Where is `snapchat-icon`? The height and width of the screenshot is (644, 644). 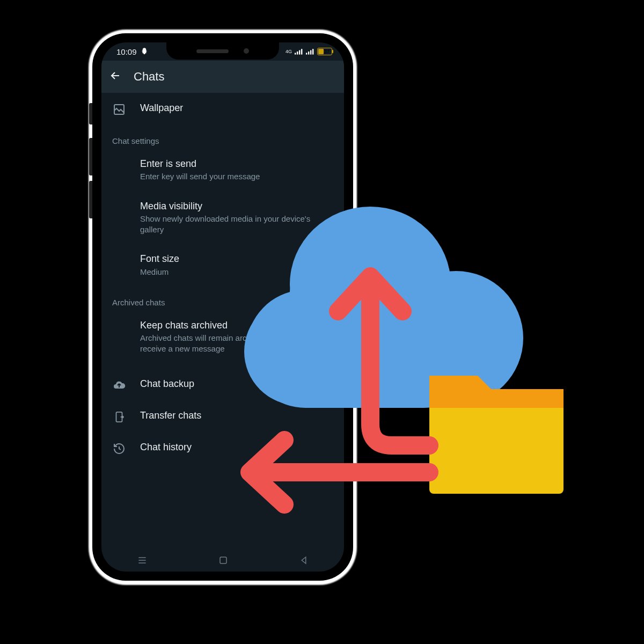 snapchat-icon is located at coordinates (144, 52).